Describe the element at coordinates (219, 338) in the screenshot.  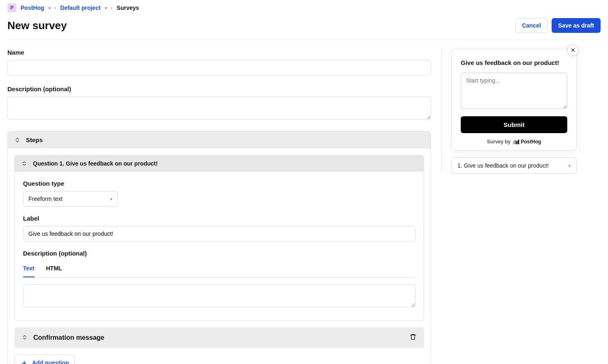
I see `confirmation-message-row: Confirmation message` at that location.